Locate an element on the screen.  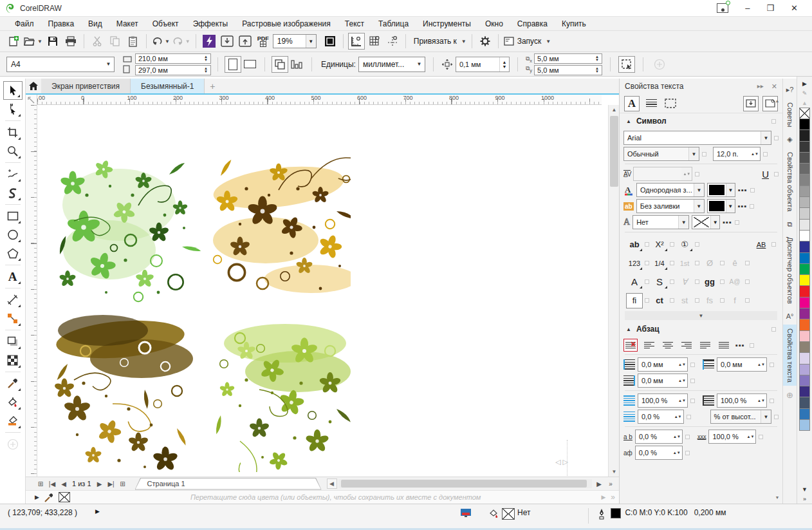
font-family-combo: Arial▼ is located at coordinates (697, 138).